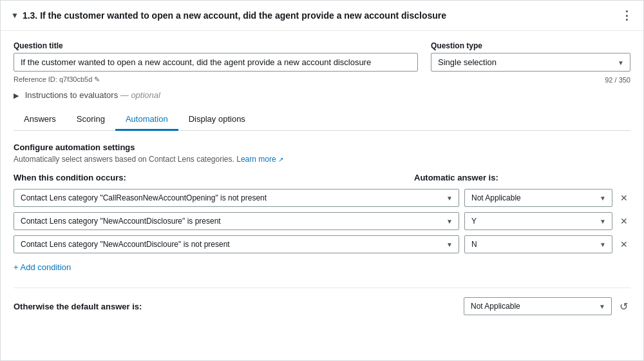 This screenshot has width=644, height=361. I want to click on question-header: ▼ 1.3. If the customer wanted to open a …, so click(322, 15).